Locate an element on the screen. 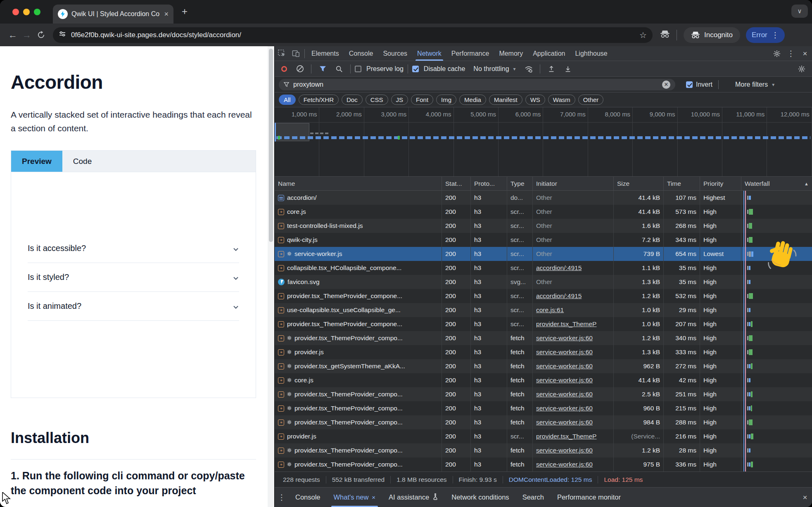 Image resolution: width=812 pixels, height=507 pixels. drawer-tab-whatsnew: What's new× is located at coordinates (355, 497).